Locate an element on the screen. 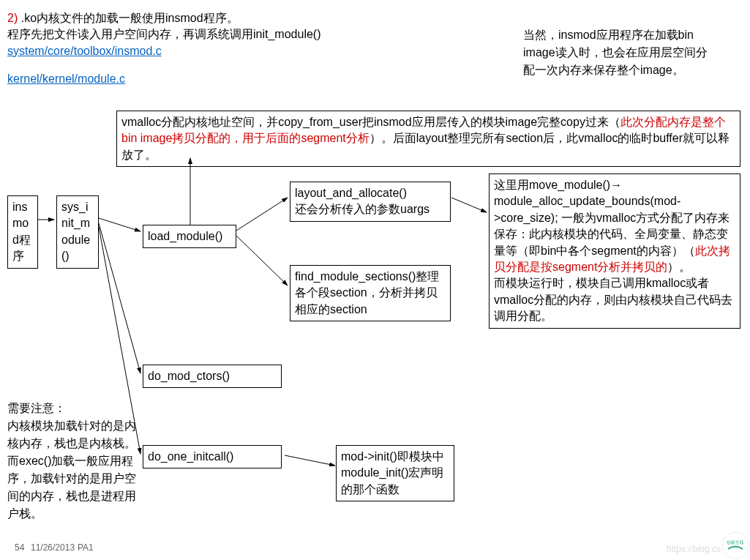 The height and width of the screenshot is (560, 750). node-sys-init-module: sys_init_module() is located at coordinates (78, 232).